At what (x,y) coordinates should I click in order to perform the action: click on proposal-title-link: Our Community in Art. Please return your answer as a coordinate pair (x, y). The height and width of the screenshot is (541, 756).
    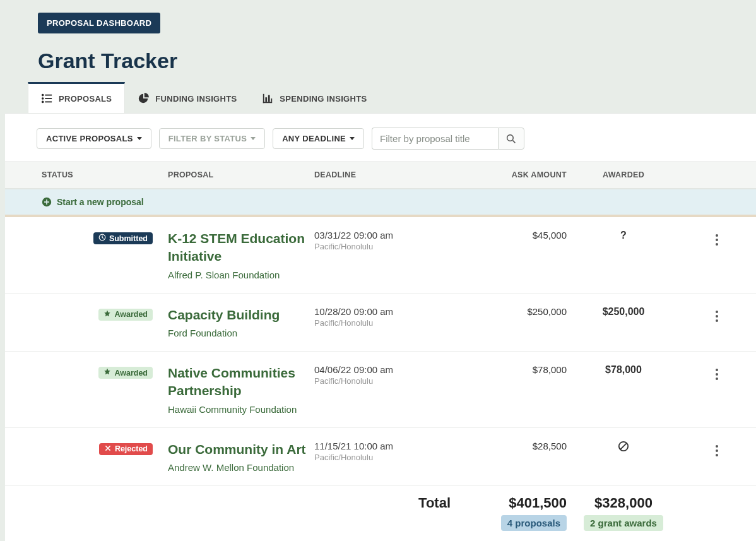
    Looking at the image, I should click on (241, 449).